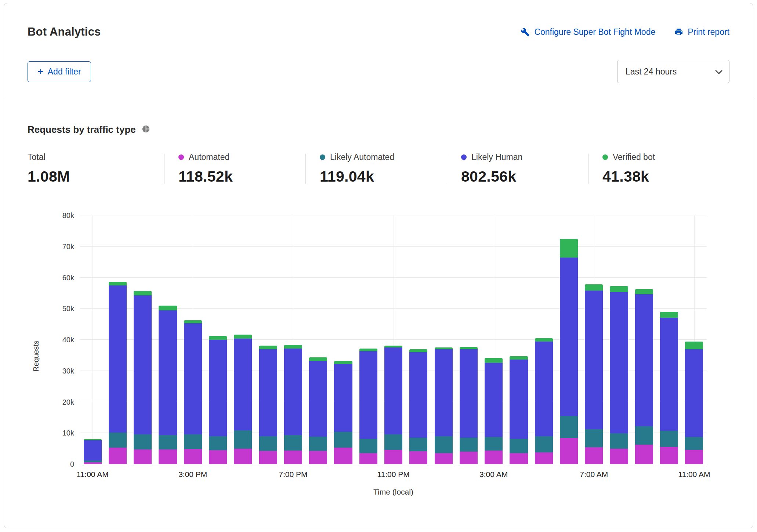 The image size is (757, 532). What do you see at coordinates (143, 340) in the screenshot?
I see `bar-1-00-pm` at bounding box center [143, 340].